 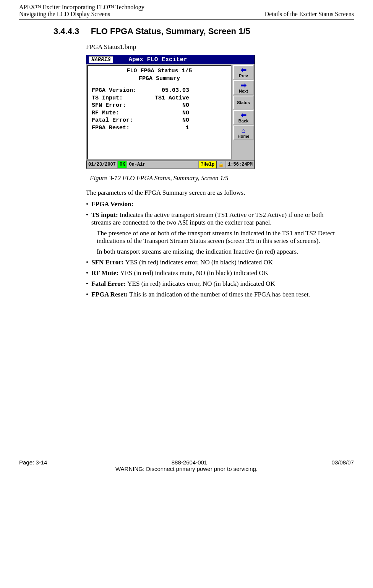 What do you see at coordinates (109, 284) in the screenshot?
I see `fatal-label: Fatal Error:` at bounding box center [109, 284].